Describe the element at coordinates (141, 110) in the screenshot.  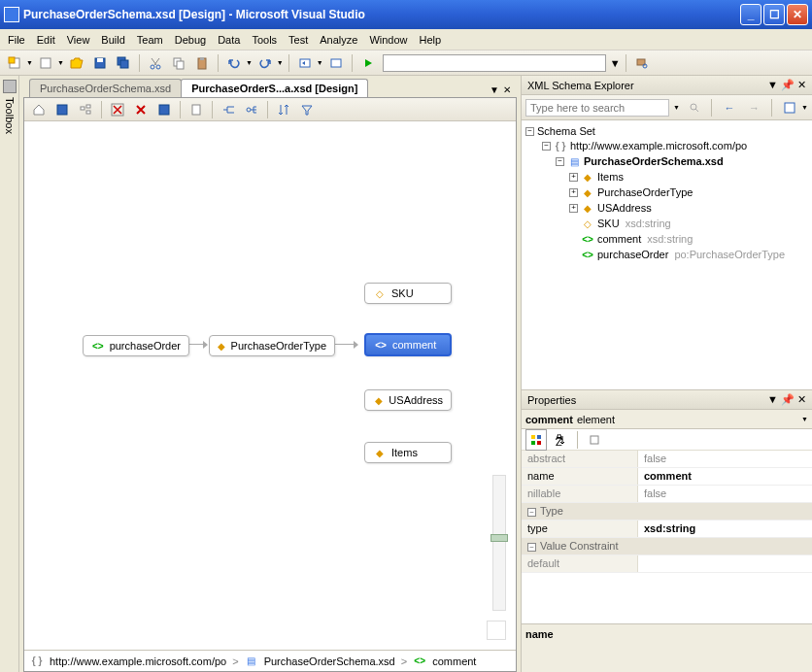
I see `clear-button` at that location.